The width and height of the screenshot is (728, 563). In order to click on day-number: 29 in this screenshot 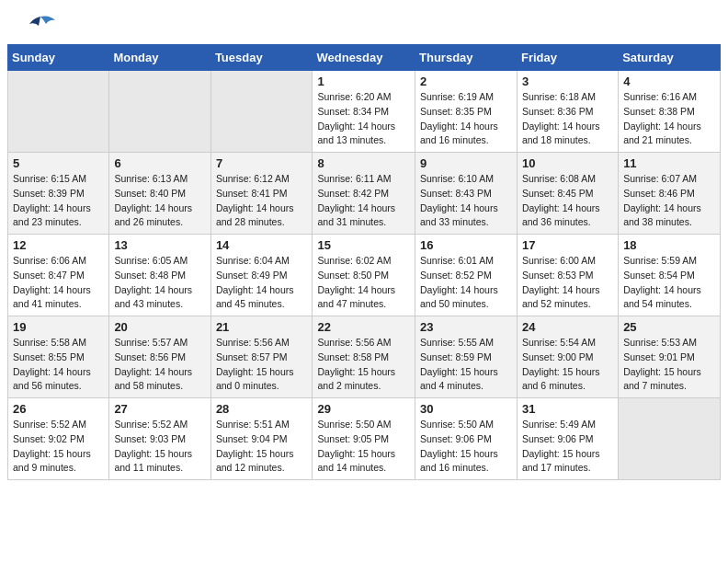, I will do `click(364, 408)`.